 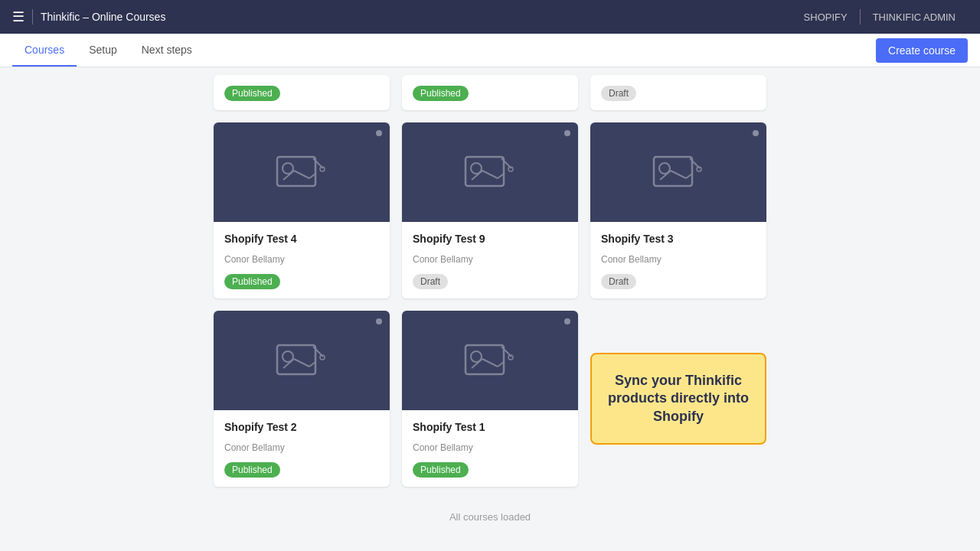 I want to click on status-badge-3: Published, so click(x=253, y=470).